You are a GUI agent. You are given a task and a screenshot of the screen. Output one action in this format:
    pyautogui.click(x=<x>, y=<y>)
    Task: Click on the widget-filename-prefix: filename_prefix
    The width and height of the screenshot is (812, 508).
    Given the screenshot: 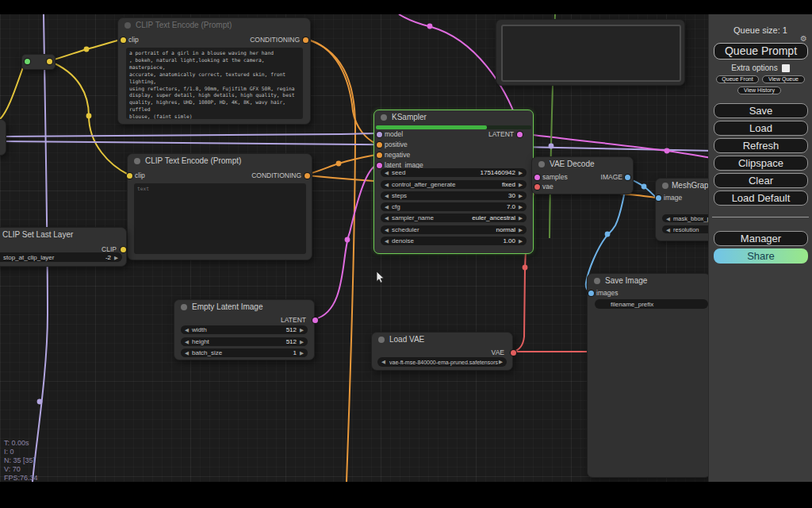 What is the action you would take?
    pyautogui.click(x=652, y=304)
    